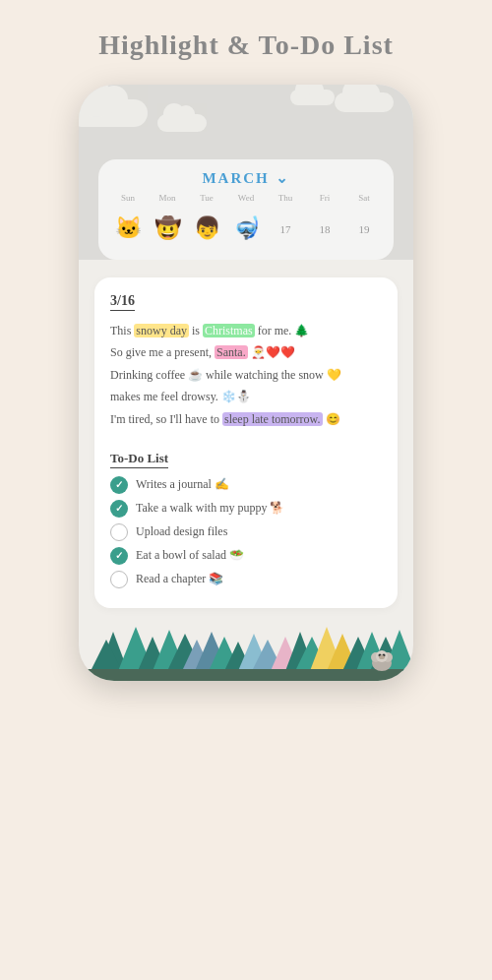  What do you see at coordinates (167, 228) in the screenshot?
I see `cal-avatar: 🤠` at bounding box center [167, 228].